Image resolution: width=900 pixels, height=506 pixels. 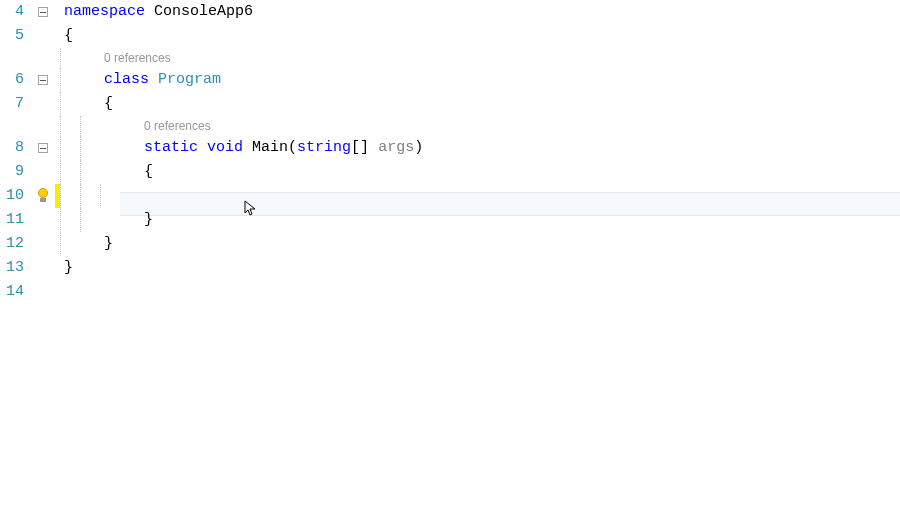 I want to click on line-number: 6, so click(x=12, y=80).